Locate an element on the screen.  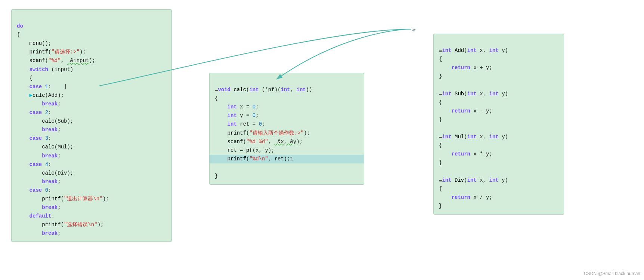
middle-code-panel: ▬void calc(int (*pf)(int, int)) { int x … is located at coordinates (287, 129).